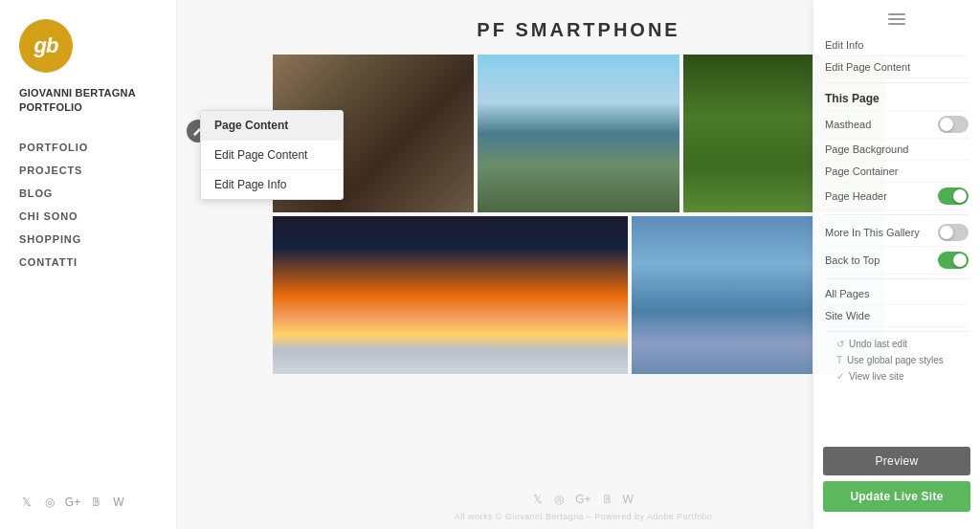 The height and width of the screenshot is (529, 980). I want to click on nav-menu: PORTFOLIO PROJECTS BLOG CHI SONO SHOPPIN…, so click(88, 205).